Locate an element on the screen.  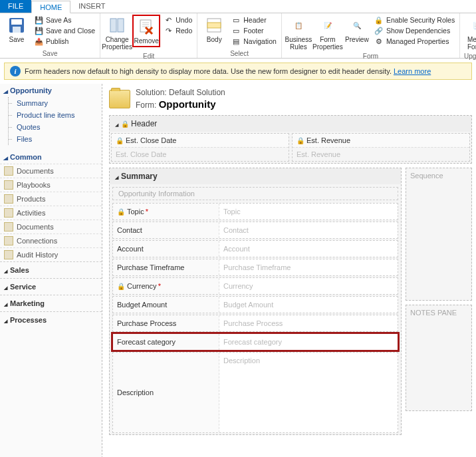
tab-home: HOME is located at coordinates (51, 7).